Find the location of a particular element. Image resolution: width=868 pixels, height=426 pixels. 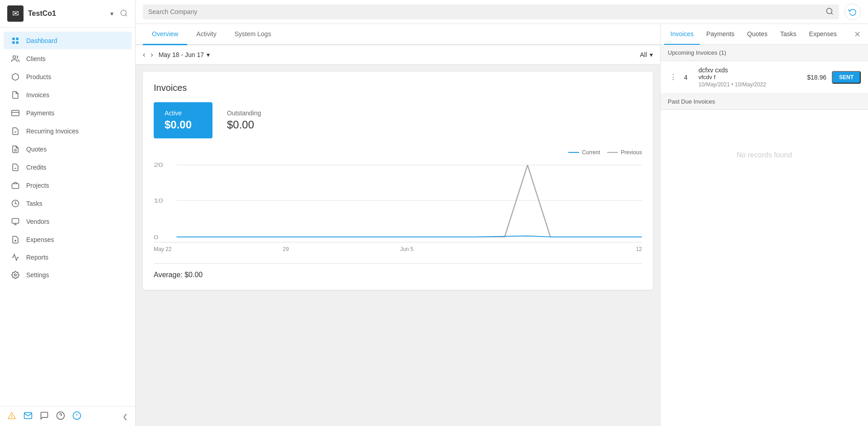

sidebar-item-tasks: Tasks is located at coordinates (68, 204).